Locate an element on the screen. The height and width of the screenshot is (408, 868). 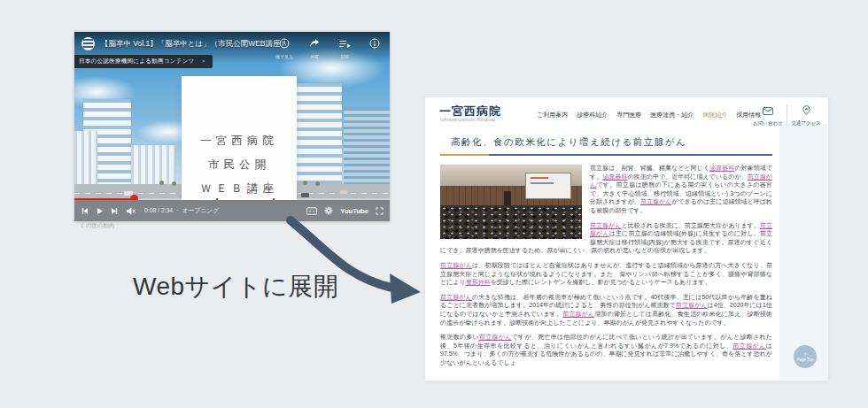
previous-button is located at coordinates (85, 211).